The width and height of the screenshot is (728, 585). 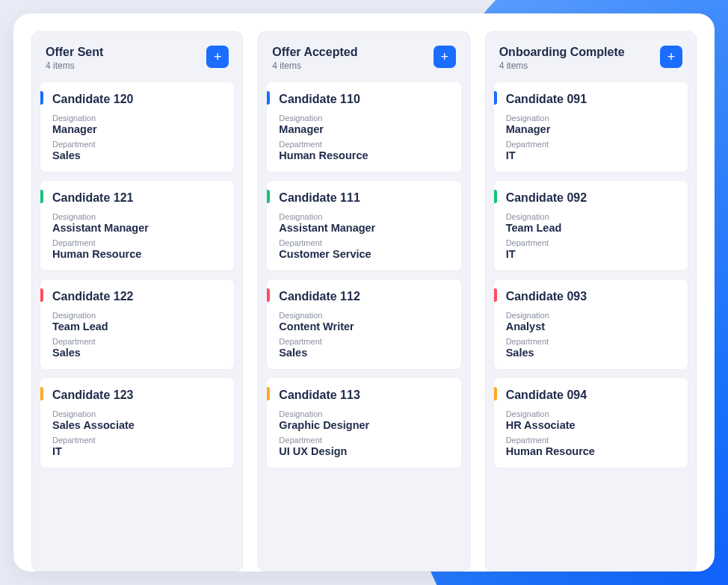 What do you see at coordinates (590, 324) in the screenshot?
I see `candidate-card: Candidate 093 Designation Analyst Depart…` at bounding box center [590, 324].